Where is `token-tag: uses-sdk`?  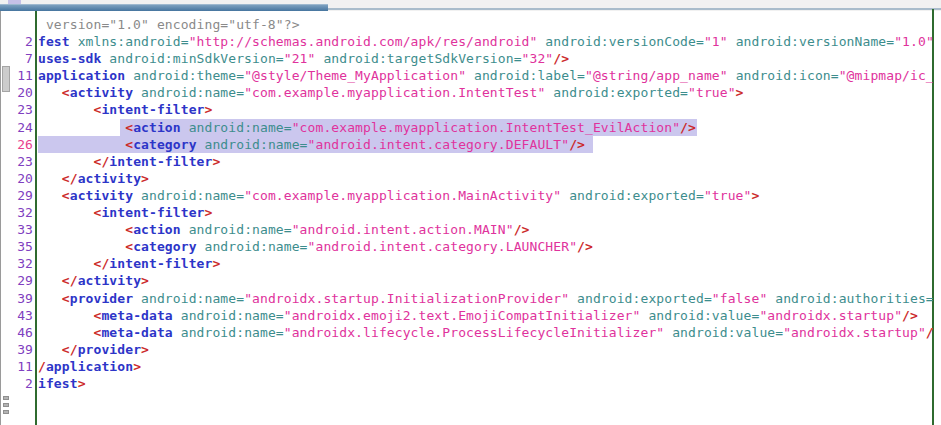 token-tag: uses-sdk is located at coordinates (70, 58).